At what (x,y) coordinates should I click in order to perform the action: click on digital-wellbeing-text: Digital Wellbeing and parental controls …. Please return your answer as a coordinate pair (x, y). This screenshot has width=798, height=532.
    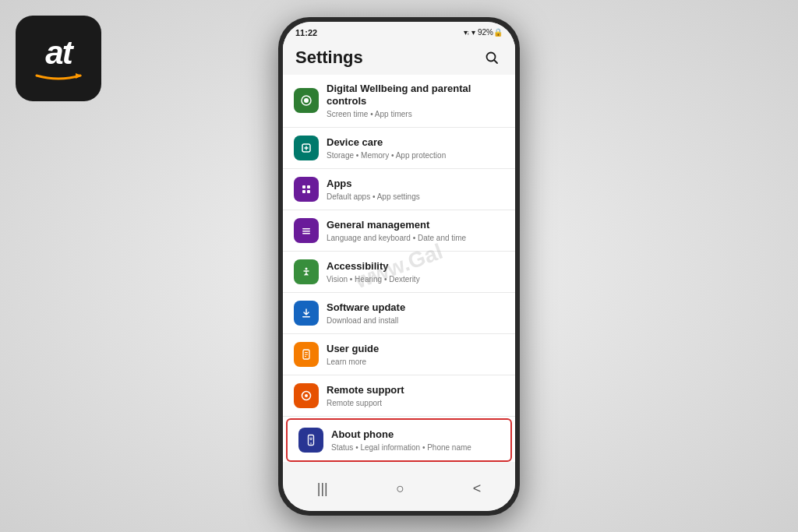
    Looking at the image, I should click on (415, 101).